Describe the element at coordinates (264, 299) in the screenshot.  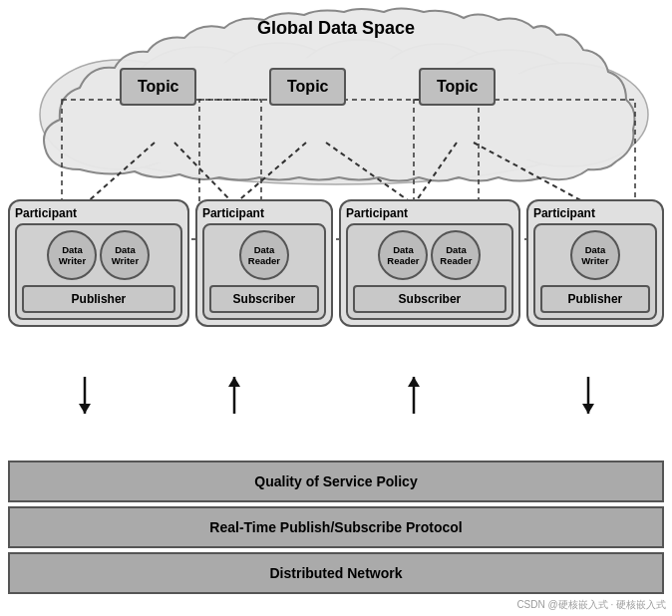
I see `subscriber-box-2: Subscriber` at that location.